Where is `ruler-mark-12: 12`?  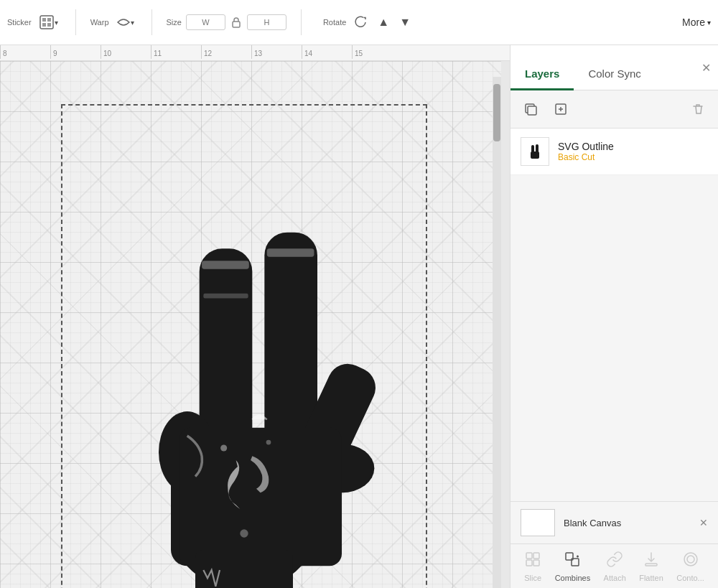 ruler-mark-12: 12 is located at coordinates (226, 52).